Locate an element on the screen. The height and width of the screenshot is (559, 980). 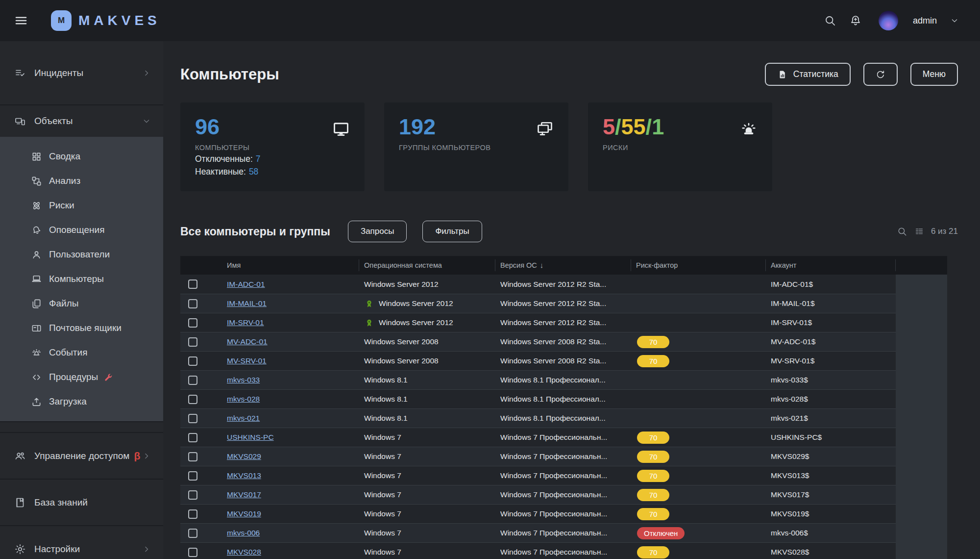
notifications-bell-icon is located at coordinates (856, 21).